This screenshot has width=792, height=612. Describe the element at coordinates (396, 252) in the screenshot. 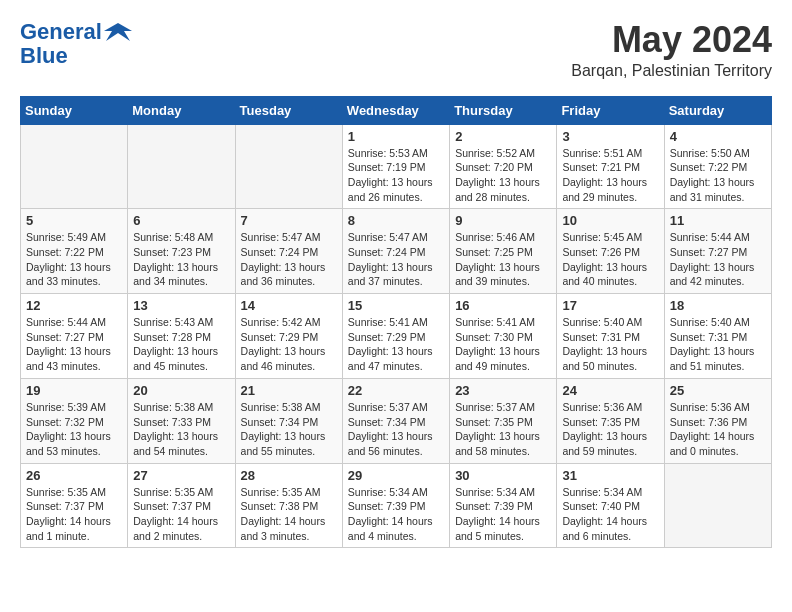

I see `table-row: 8Sunrise: 5:47 AM Sunset: 7:24 PM Daylig…` at that location.